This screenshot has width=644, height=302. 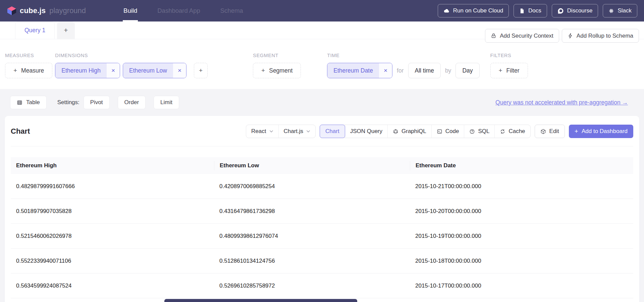 What do you see at coordinates (112, 261) in the screenshot?
I see `cell-ethereum-high: 0.5522339940071106` at bounding box center [112, 261].